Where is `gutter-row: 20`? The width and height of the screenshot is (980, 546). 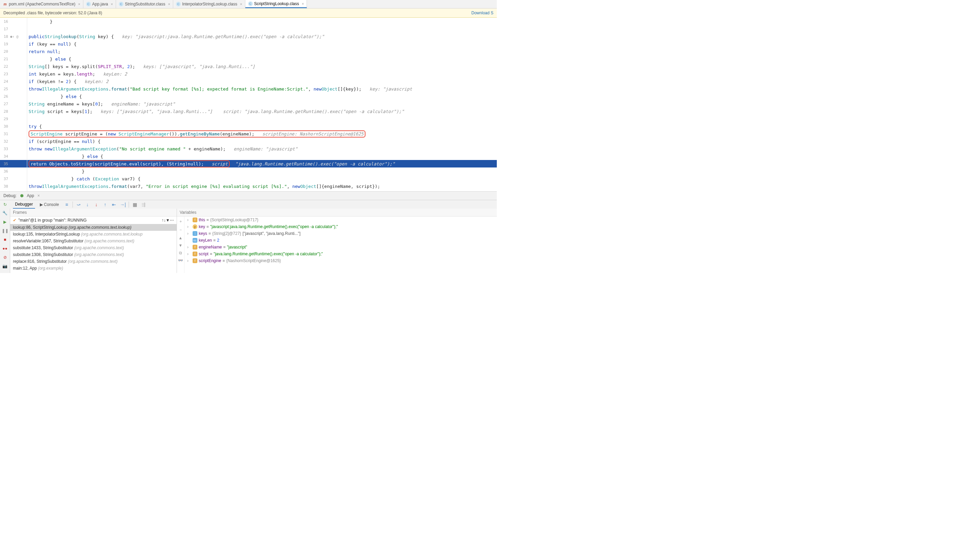 gutter-row: 20 is located at coordinates (14, 51).